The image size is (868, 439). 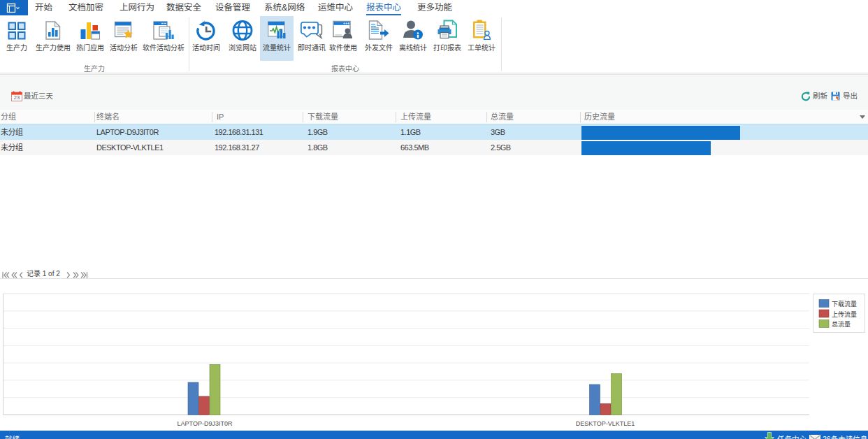 What do you see at coordinates (17, 98) in the screenshot?
I see `svg-text: 23` at bounding box center [17, 98].